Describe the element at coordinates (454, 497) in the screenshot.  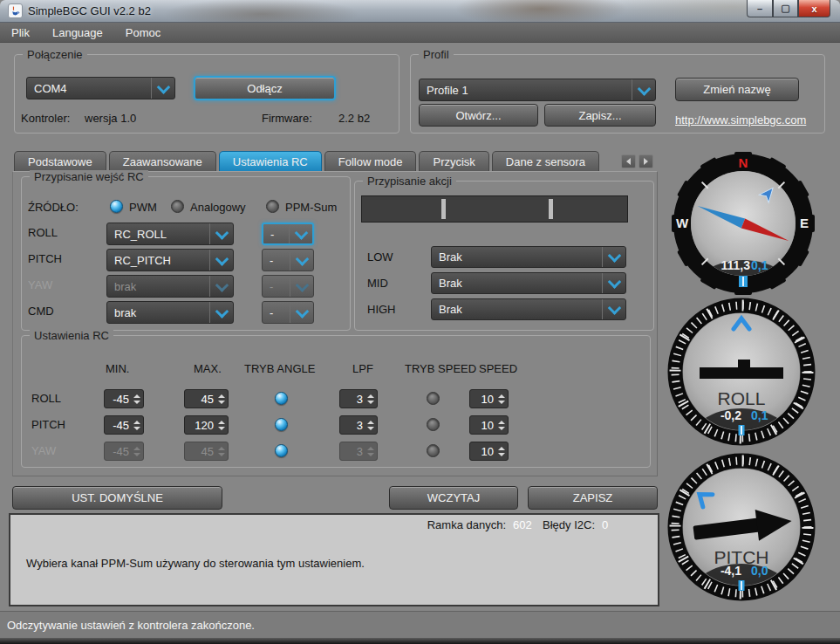
I see `read-button: WCZYTAJ` at that location.